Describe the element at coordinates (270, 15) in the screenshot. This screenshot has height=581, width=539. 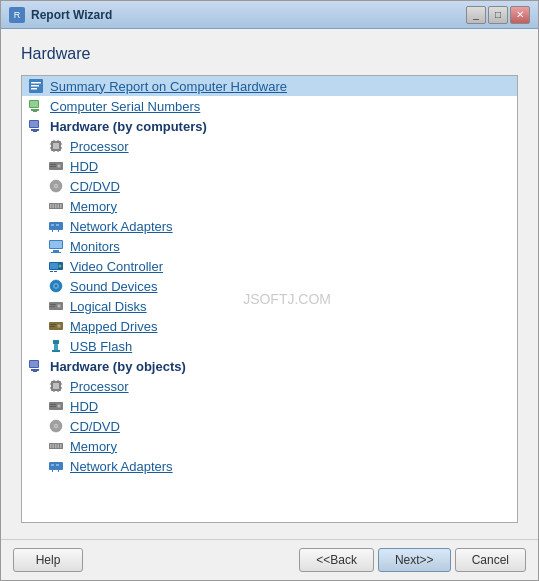
I see `title-bar: R Report Wizard _ □ ✕` at that location.